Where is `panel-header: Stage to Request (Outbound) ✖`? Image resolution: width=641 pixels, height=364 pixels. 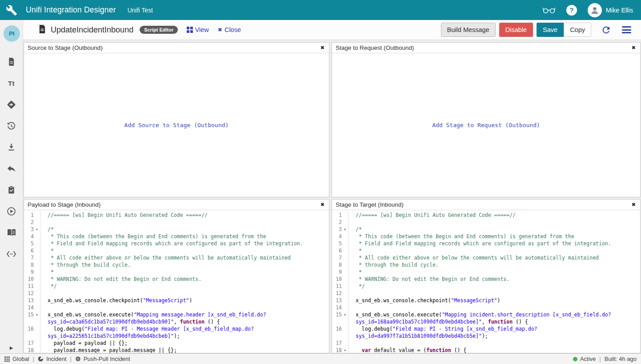
panel-header: Stage to Request (Outbound) ✖ is located at coordinates (486, 48).